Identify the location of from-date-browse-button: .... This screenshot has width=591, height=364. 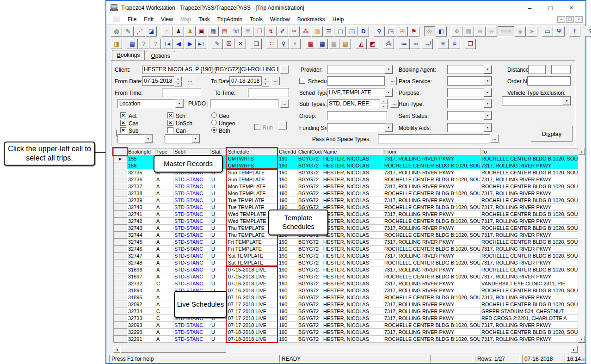
(190, 81).